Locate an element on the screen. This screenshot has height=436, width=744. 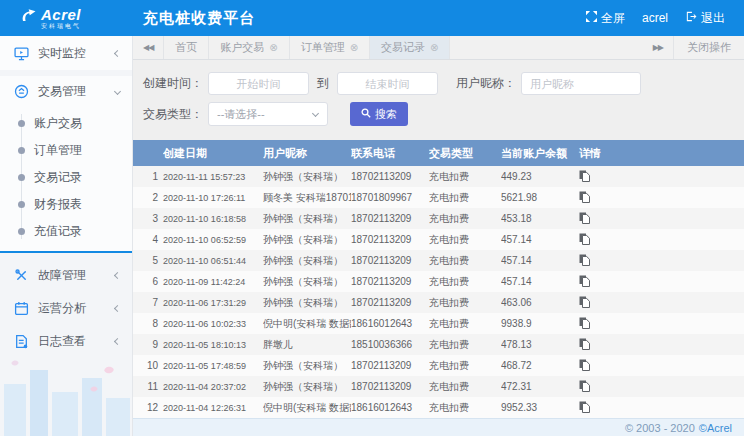
end-time-input is located at coordinates (388, 84).